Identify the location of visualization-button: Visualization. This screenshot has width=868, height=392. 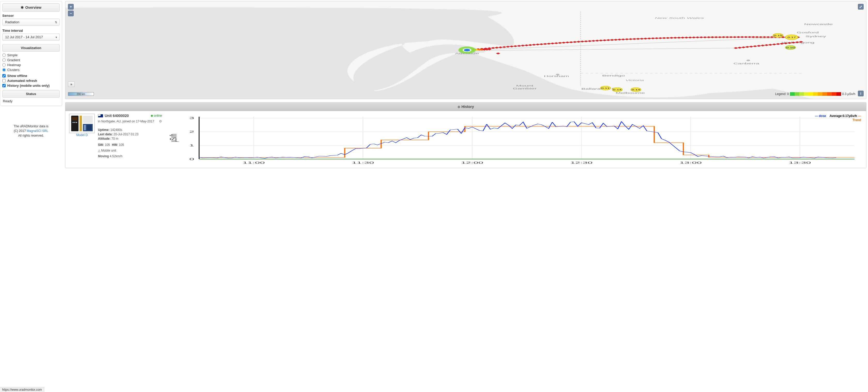
(31, 48).